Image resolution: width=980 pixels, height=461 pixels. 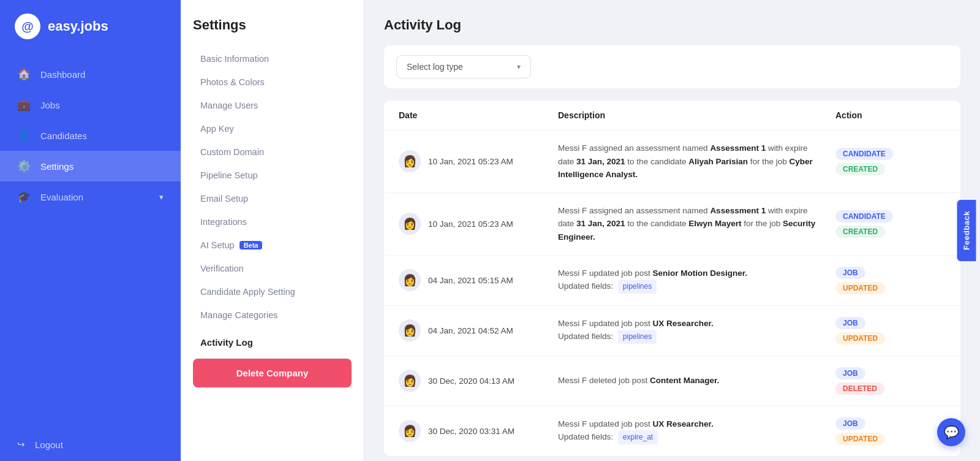 What do you see at coordinates (470, 331) in the screenshot?
I see `date-text: 04 Jan, 2021 04:52 AM` at bounding box center [470, 331].